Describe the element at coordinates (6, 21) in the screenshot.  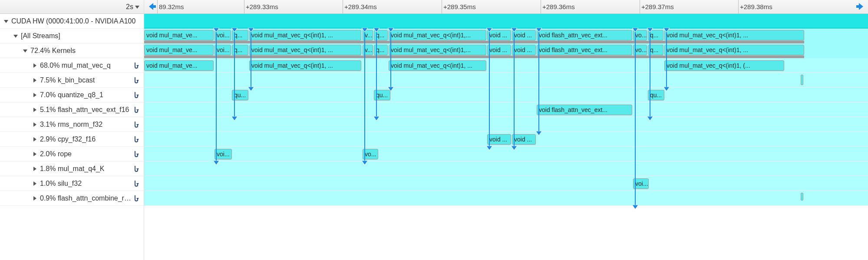
I see `chevron-down-icon` at that location.